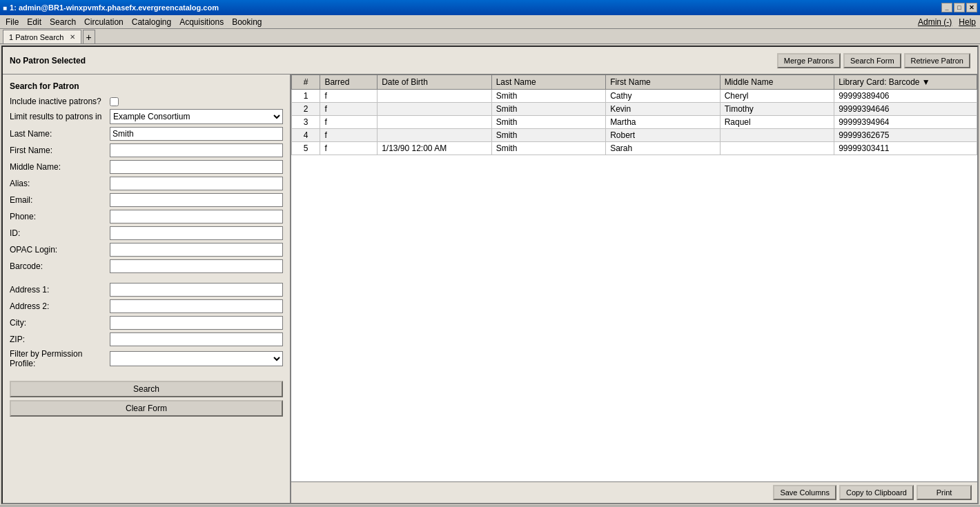  I want to click on menu-bar: File Edit Search Circulation Cataloging …, so click(490, 22).